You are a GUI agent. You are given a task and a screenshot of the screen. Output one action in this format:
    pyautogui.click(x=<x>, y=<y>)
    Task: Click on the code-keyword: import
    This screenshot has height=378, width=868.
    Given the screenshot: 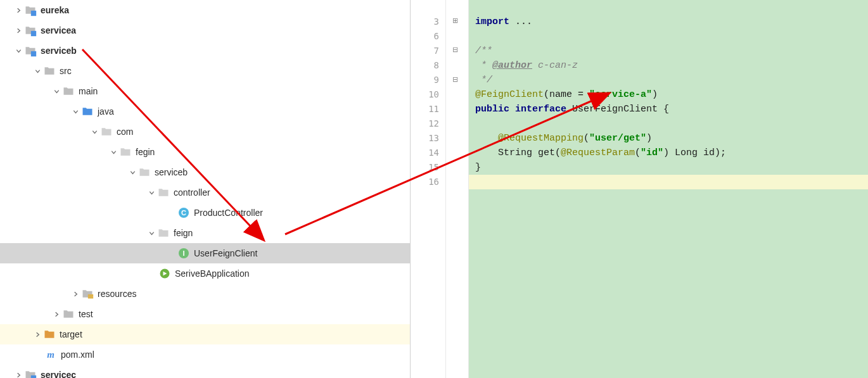 What is the action you would take?
    pyautogui.click(x=492, y=22)
    